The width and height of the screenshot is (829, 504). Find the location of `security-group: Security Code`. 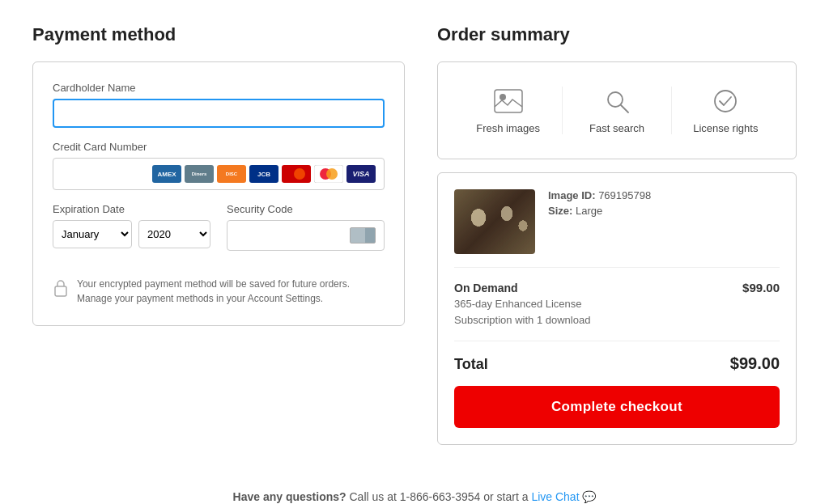

security-group: Security Code is located at coordinates (306, 227).